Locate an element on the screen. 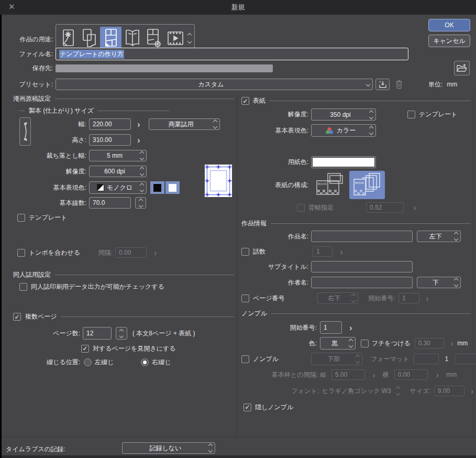  width-label: 幅: is located at coordinates (52, 125).